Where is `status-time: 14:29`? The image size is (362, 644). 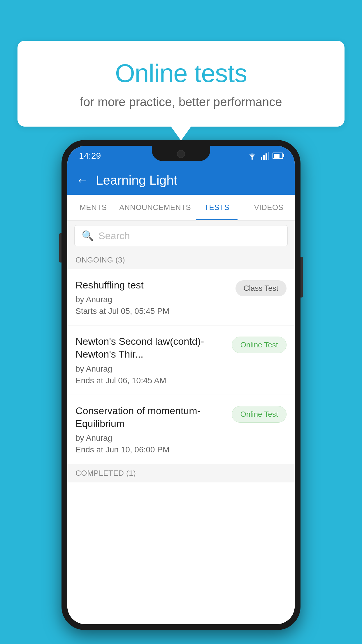
status-time: 14:29 is located at coordinates (90, 156).